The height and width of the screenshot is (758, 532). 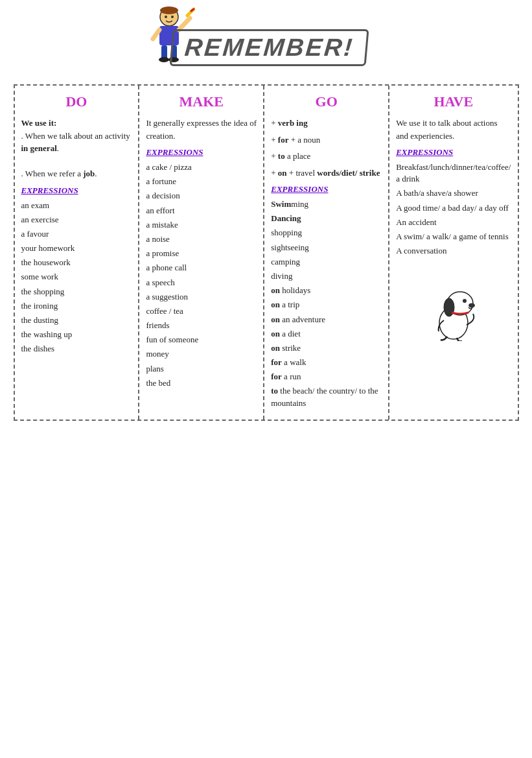 I want to click on list-item: an exam, so click(x=76, y=206).